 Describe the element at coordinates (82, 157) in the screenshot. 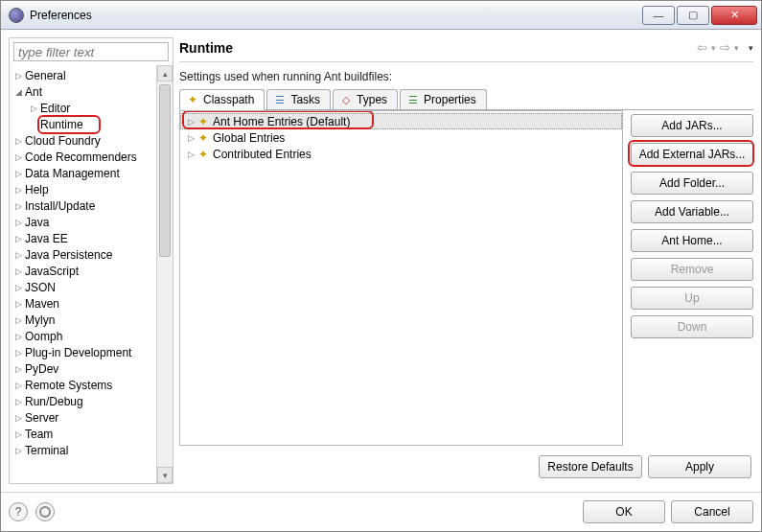

I see `tree-item-code-recommenders: ▷Code Recommenders` at that location.